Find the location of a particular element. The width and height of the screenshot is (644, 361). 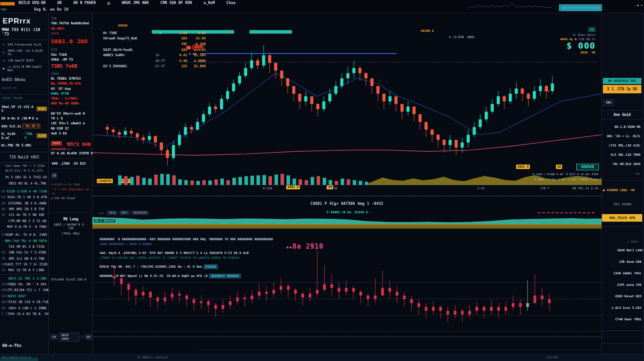

secondary-title: C0601 P 41g= 0A7X06 Amg 1 -0432 is located at coordinates (347, 201).